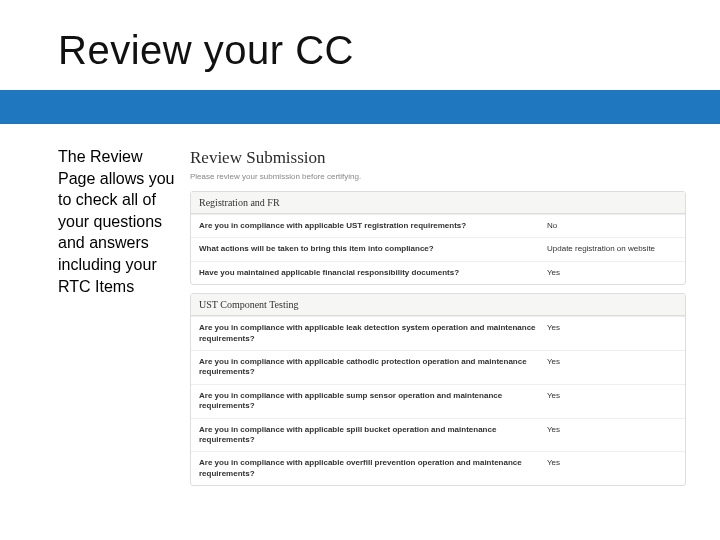 The image size is (720, 540). What do you see at coordinates (438, 158) in the screenshot?
I see `screenshot-heading: Review Submission` at bounding box center [438, 158].